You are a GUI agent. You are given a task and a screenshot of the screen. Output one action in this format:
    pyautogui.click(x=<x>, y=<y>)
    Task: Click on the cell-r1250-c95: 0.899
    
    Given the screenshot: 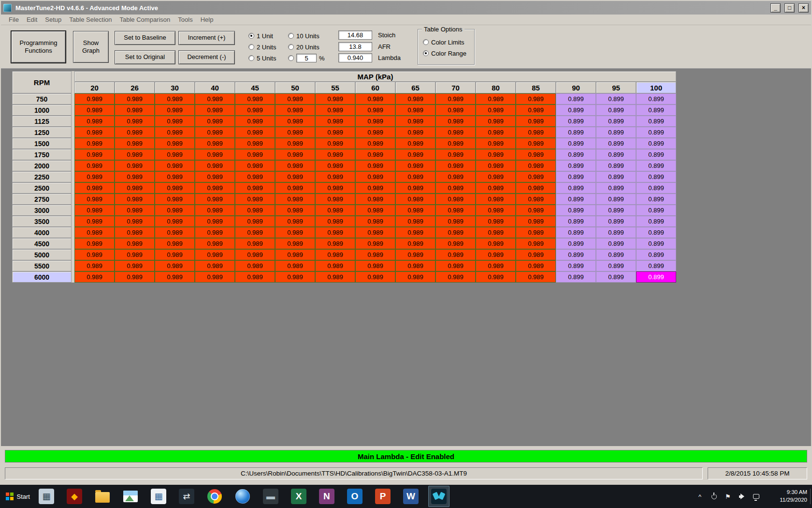 What is the action you would take?
    pyautogui.click(x=616, y=133)
    